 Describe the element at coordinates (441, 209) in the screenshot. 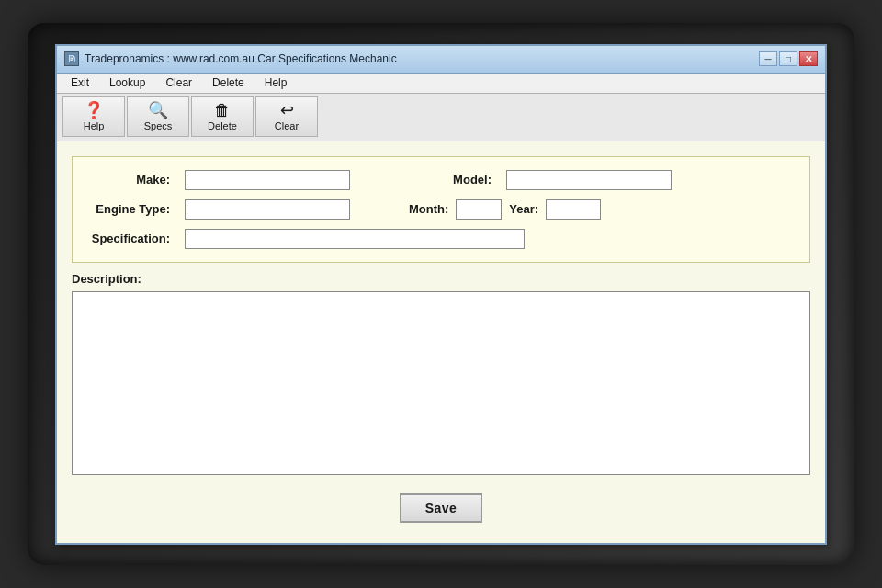

I see `engine-row: Engine Type: Month: Year:` at that location.